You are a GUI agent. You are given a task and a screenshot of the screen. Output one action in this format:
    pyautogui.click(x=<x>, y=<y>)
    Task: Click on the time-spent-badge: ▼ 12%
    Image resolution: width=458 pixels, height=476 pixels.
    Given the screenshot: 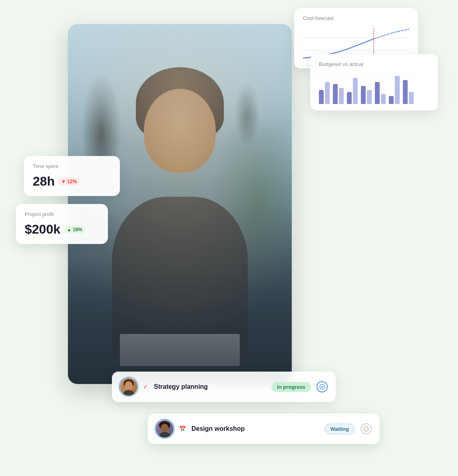 What is the action you would take?
    pyautogui.click(x=69, y=182)
    